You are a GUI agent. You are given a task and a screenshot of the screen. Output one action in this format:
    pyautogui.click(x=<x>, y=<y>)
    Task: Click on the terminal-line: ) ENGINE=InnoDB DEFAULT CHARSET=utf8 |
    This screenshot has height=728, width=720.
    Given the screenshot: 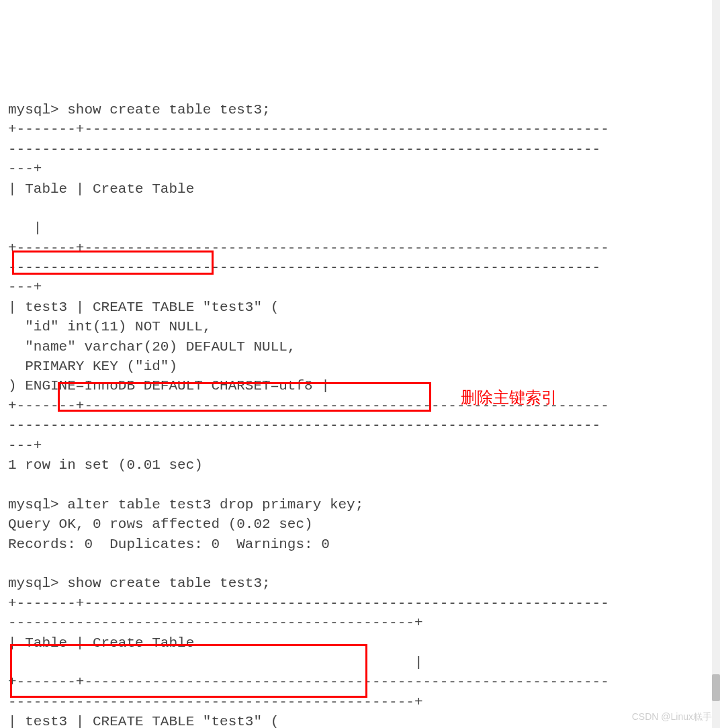 What is the action you would take?
    pyautogui.click(x=169, y=385)
    